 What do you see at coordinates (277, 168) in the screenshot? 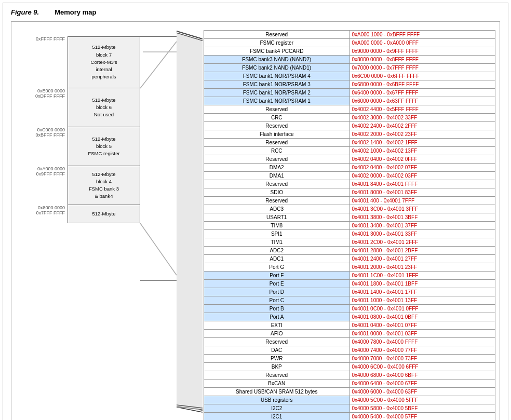
I see `mem-name-cell: DMA2` at bounding box center [277, 168].